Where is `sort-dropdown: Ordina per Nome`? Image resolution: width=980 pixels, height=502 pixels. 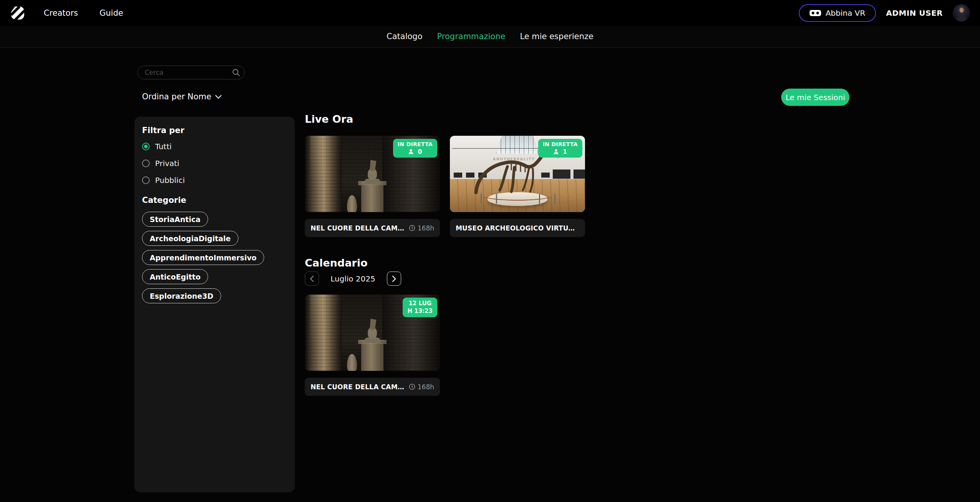
sort-dropdown: Ordina per Nome is located at coordinates (182, 97).